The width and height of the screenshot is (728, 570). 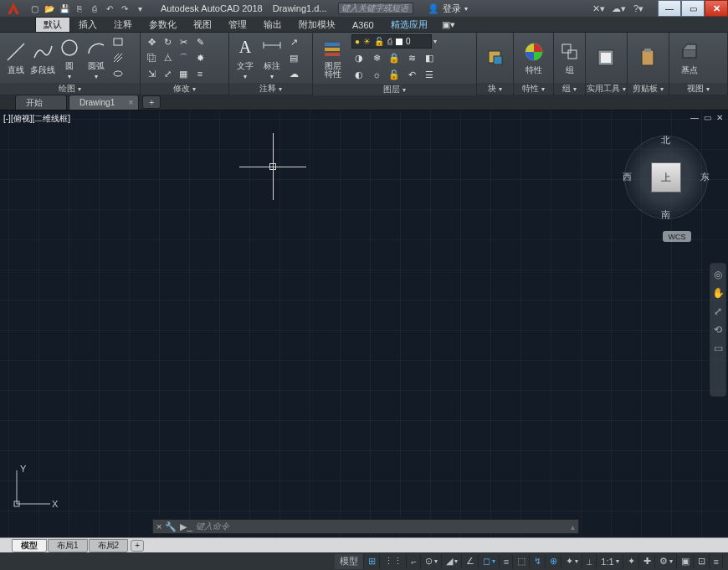 What do you see at coordinates (88, 24) in the screenshot?
I see `tab-insert: 插入` at bounding box center [88, 24].